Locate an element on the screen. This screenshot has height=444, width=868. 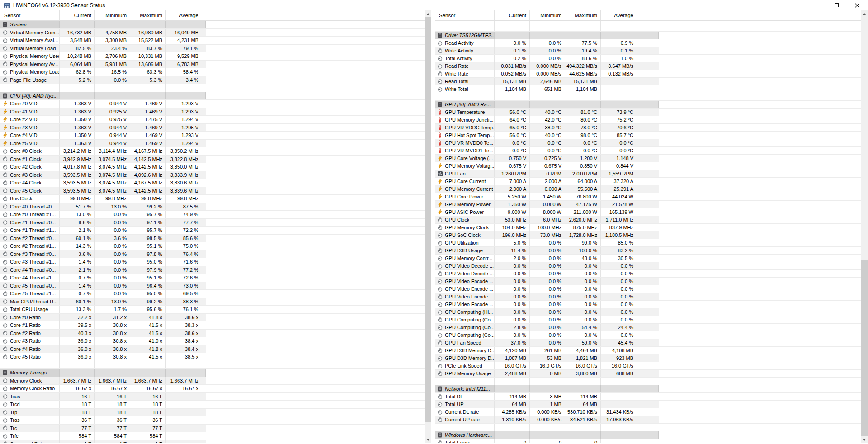
sensor-row: GPU Memory Power1.350 W0.000 W47.175 W21… is located at coordinates (648, 204).